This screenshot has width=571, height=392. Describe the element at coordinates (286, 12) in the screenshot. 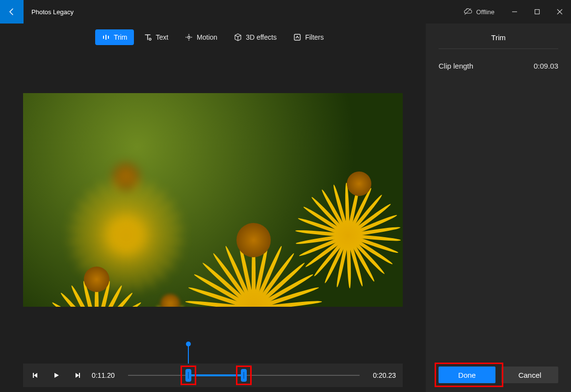

I see `title-bar: Photos Legacy Offline` at that location.